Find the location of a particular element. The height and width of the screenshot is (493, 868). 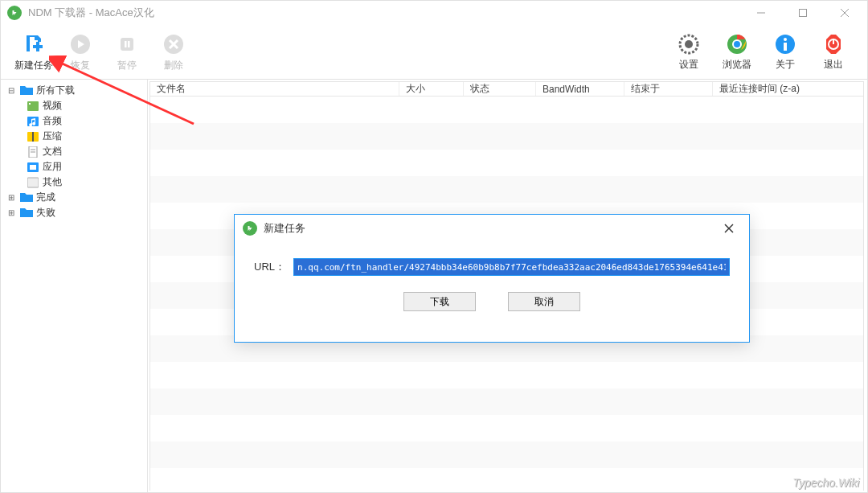

chrome-icon is located at coordinates (737, 44).